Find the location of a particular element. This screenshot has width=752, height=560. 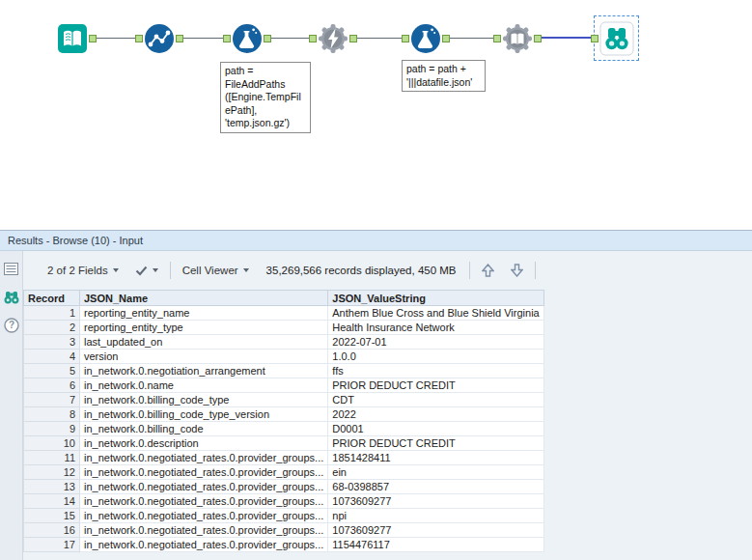

tool-annotation: path = path + '|||datafile.json' is located at coordinates (444, 75).